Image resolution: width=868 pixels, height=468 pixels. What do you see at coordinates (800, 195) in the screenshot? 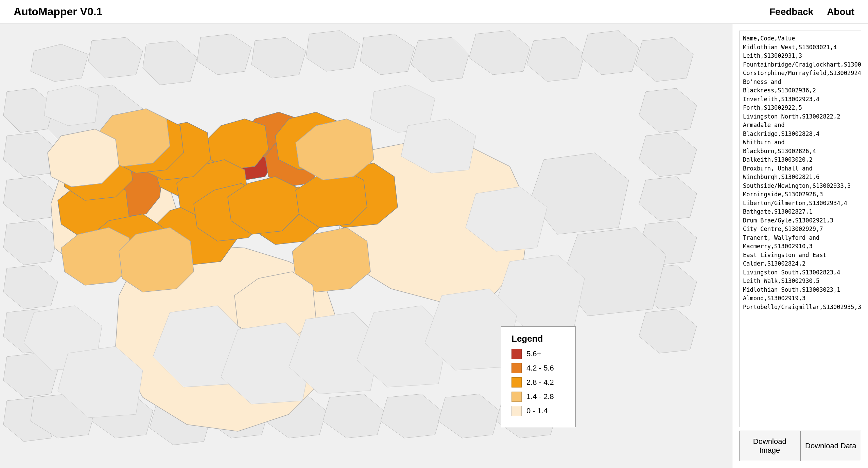
I see `data-line: Morningside,S13002928,3` at bounding box center [800, 195].